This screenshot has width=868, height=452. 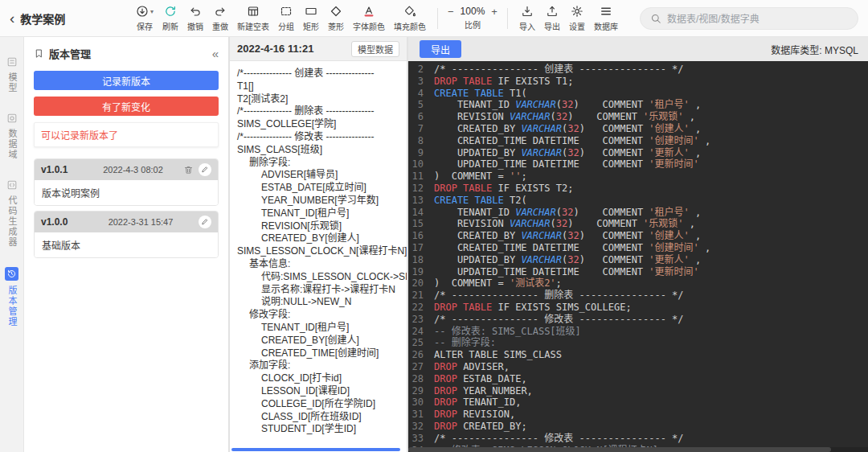 What do you see at coordinates (316, 450) in the screenshot?
I see `diff-horizontal-scrollbar` at bounding box center [316, 450].